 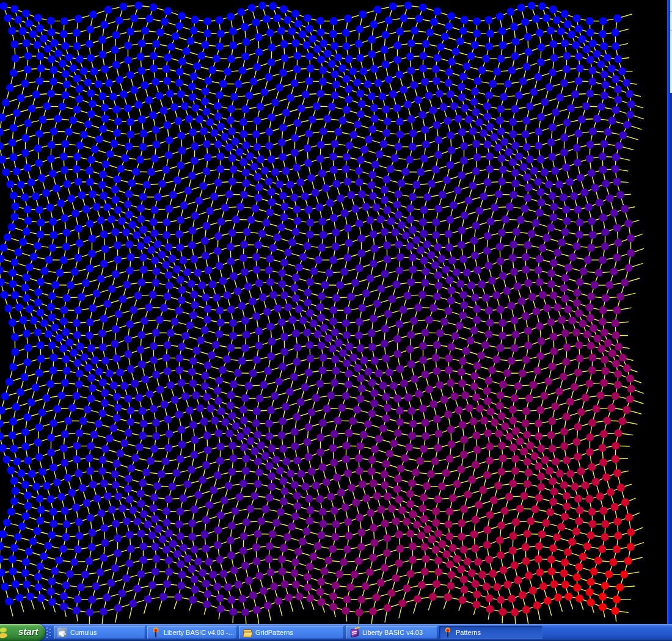 I want to click on start-button-label: start, so click(x=28, y=631).